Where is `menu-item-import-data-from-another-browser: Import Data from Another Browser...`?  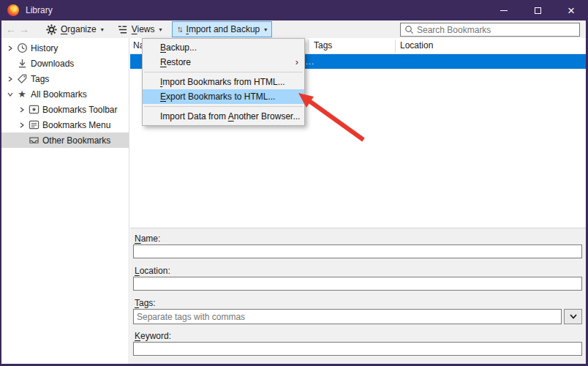
menu-item-import-data-from-another-browser: Import Data from Another Browser... is located at coordinates (224, 116).